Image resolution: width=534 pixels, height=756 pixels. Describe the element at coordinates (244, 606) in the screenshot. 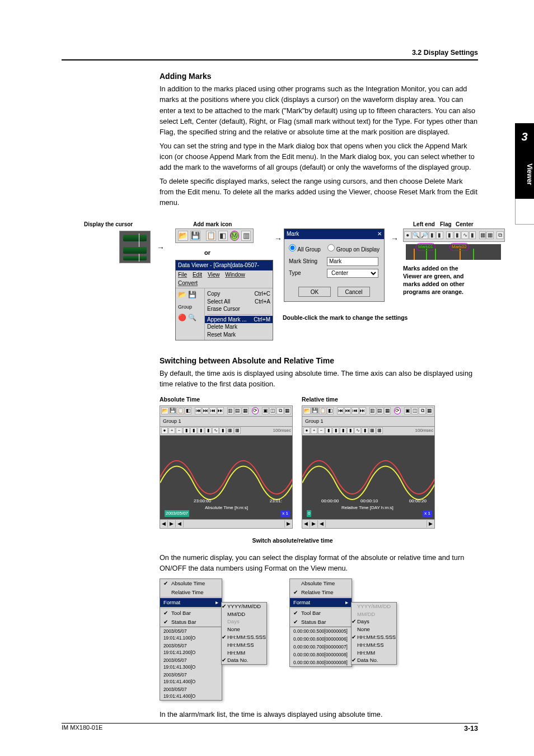

I see `submenu-item: ✔YYYY/MM/DD` at that location.